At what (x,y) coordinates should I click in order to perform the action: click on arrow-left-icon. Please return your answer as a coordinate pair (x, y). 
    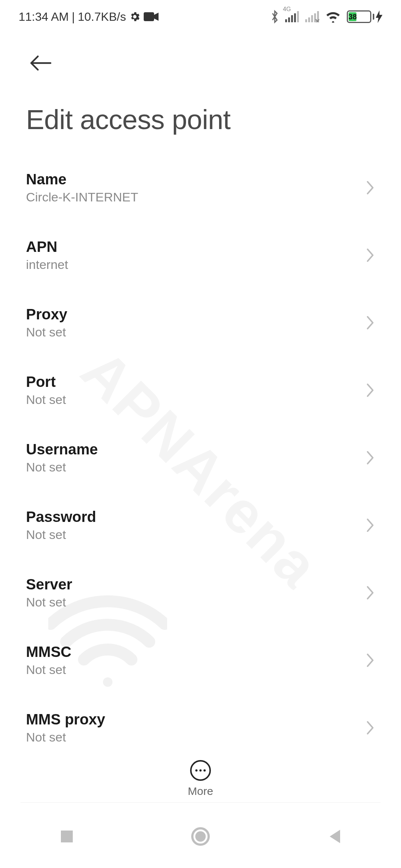
    Looking at the image, I should click on (41, 63).